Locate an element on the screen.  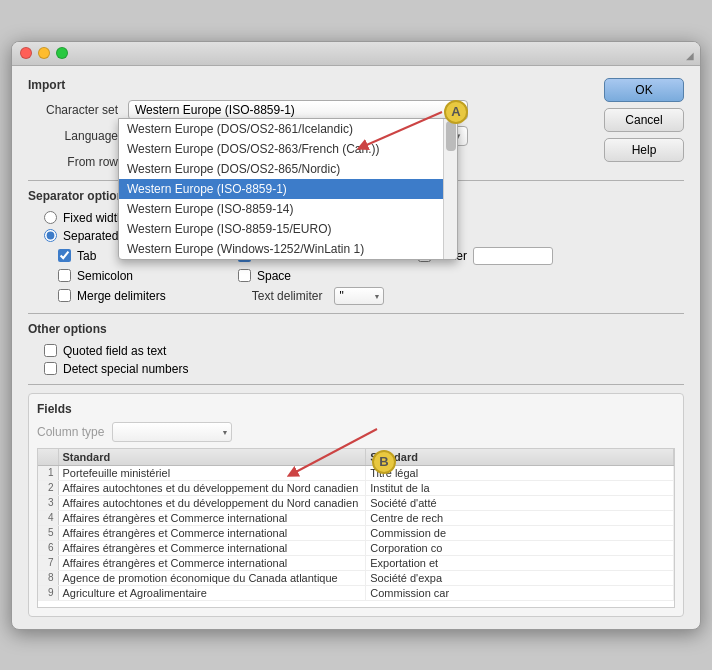
cancel-button: Cancel is located at coordinates (644, 120).